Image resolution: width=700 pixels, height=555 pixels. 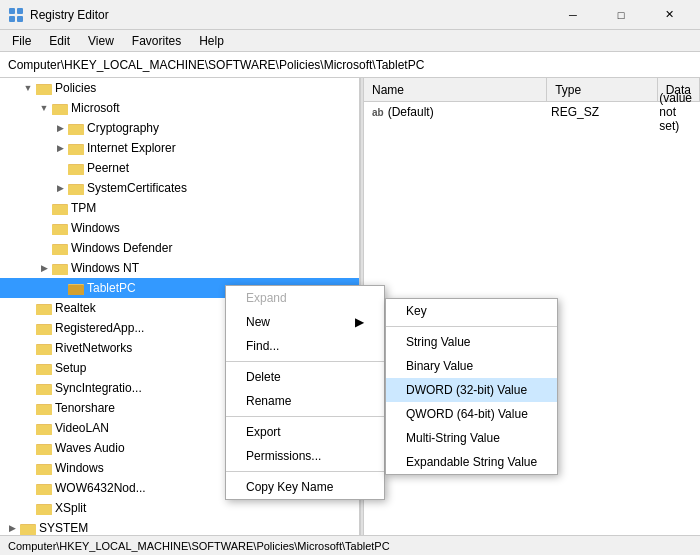 I want to click on sub-multi-string: Multi-String Value, so click(x=472, y=438).